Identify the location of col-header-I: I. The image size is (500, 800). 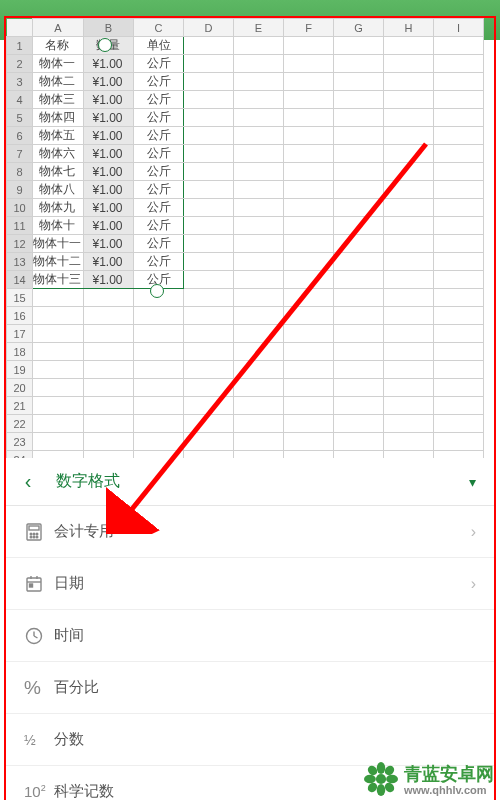
(459, 28).